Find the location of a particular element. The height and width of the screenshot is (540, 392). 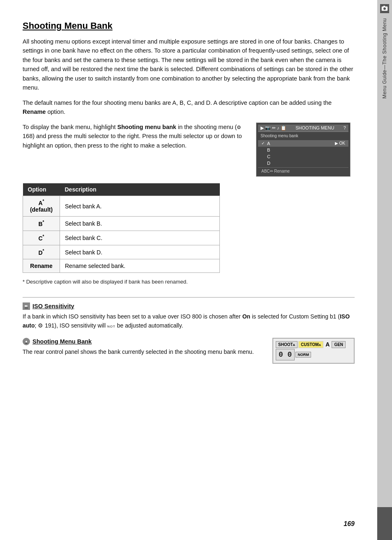

ctrl-top-row: SHOOTA CUSTOMA A GEN is located at coordinates (311, 344).